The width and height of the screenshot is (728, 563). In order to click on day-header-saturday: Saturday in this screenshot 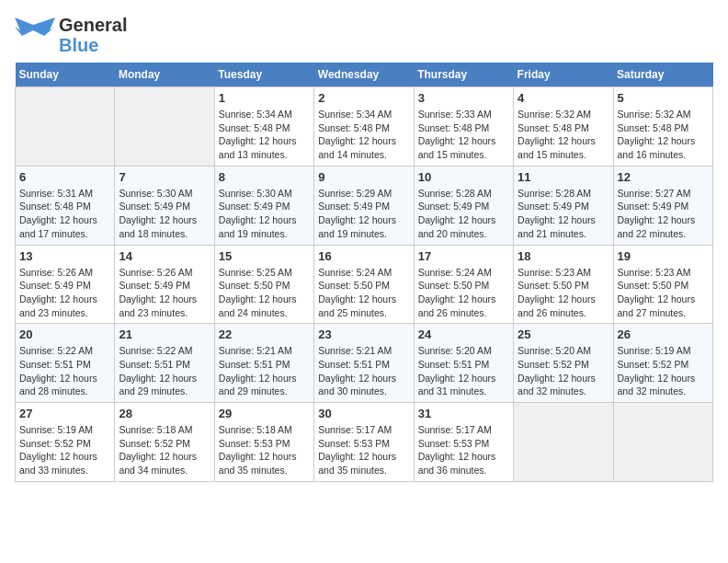, I will do `click(663, 75)`.